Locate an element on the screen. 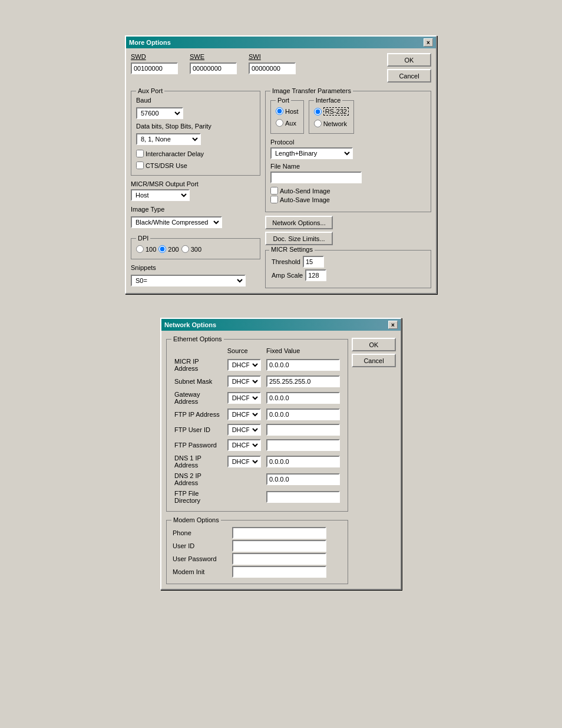  modem-init-input is located at coordinates (279, 572).